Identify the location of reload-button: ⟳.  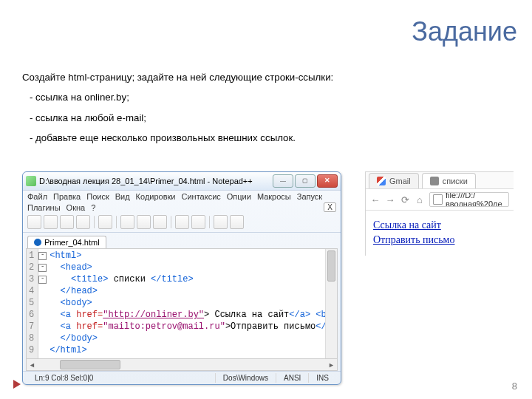
(405, 200).